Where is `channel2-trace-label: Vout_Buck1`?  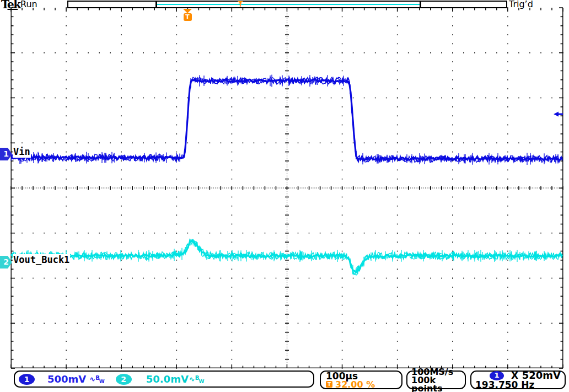 channel2-trace-label: Vout_Buck1 is located at coordinates (41, 260).